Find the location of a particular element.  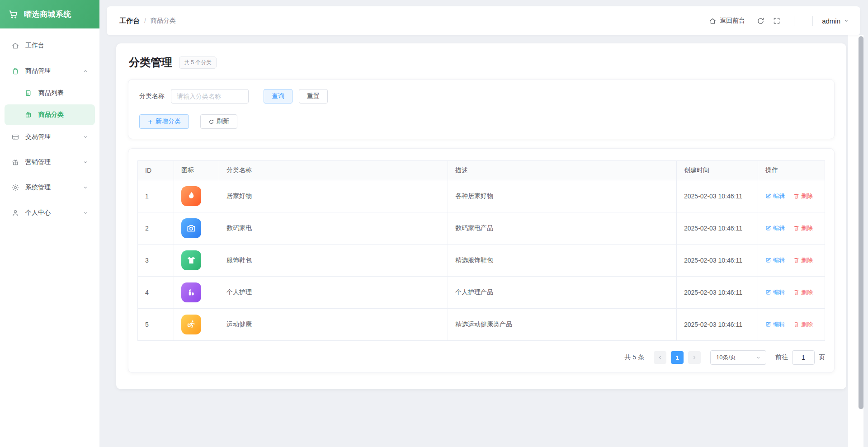

breadcrumb: 工作台 / 商品分类 is located at coordinates (147, 21).